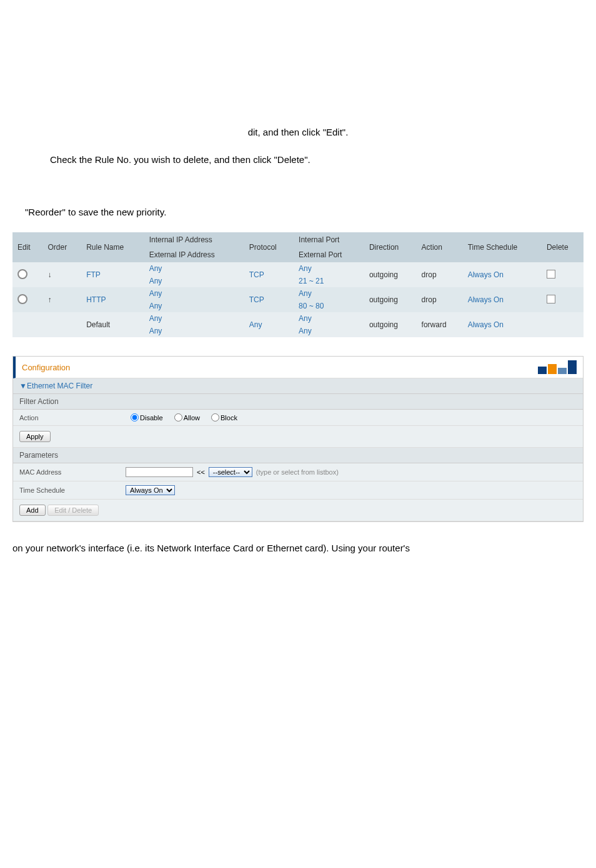 Image resolution: width=596 pixels, height=868 pixels. Describe the element at coordinates (72, 472) in the screenshot. I see `mac-address-label: MAC Address` at that location.